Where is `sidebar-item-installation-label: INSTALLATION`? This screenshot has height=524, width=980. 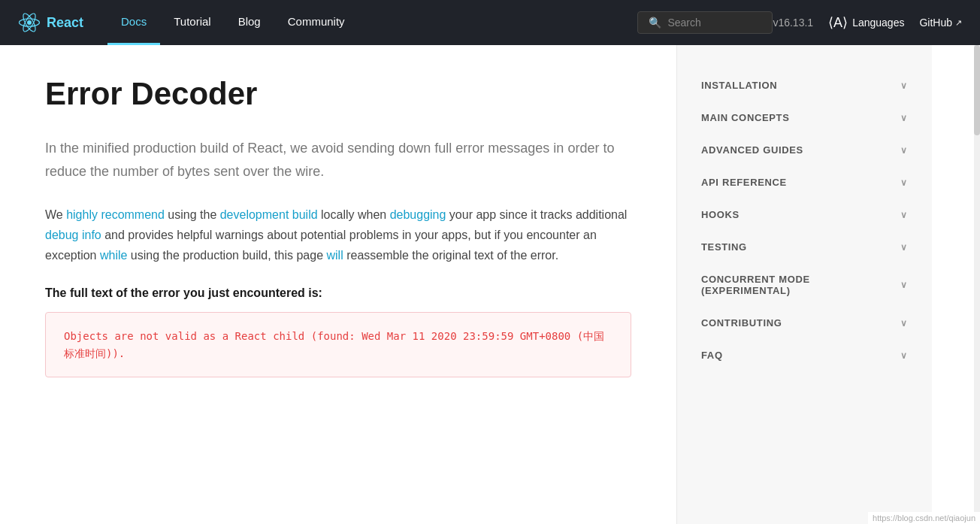
sidebar-item-installation-label: INSTALLATION is located at coordinates (740, 86).